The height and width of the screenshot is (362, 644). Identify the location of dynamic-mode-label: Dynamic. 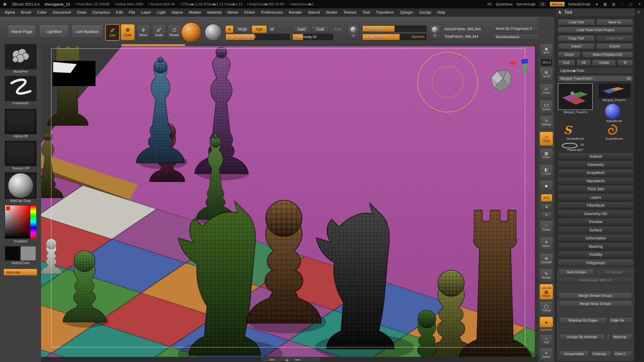
(418, 37).